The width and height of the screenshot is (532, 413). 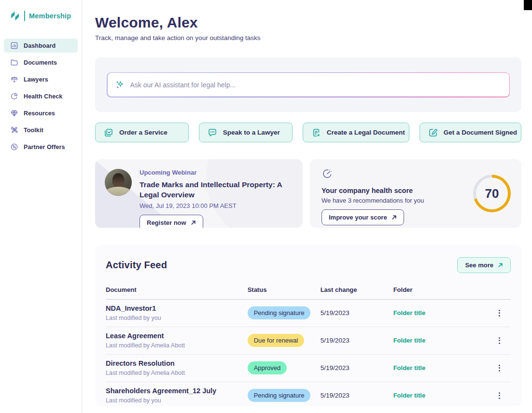 What do you see at coordinates (356, 132) in the screenshot?
I see `create-legal-document-button: Create a Legal Document` at bounding box center [356, 132].